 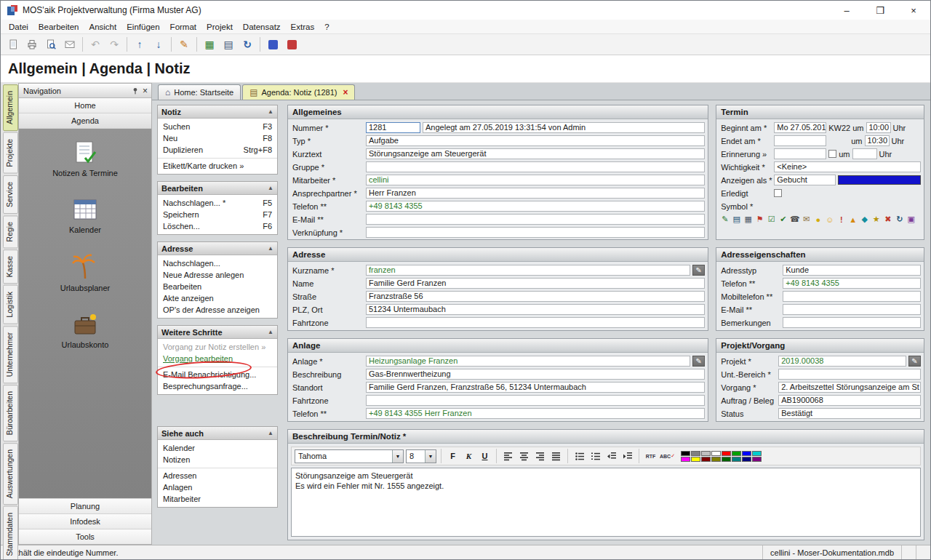 I want to click on edit-form-icon: ✎, so click(x=184, y=44).